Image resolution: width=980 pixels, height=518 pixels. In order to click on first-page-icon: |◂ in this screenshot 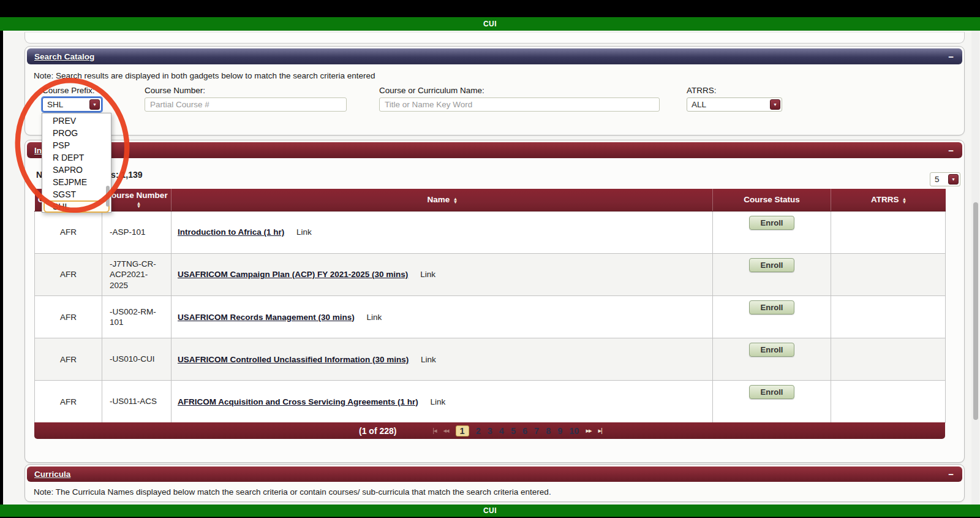, I will do `click(434, 430)`.